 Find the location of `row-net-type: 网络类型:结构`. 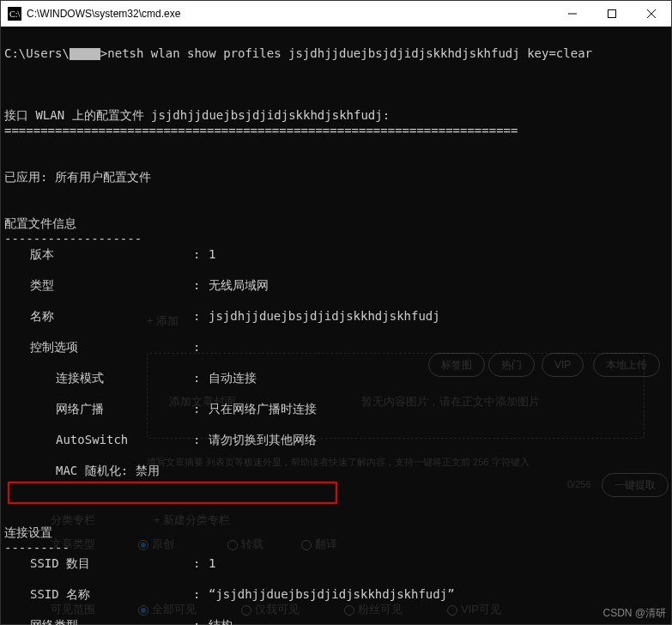

row-net-type: 网络类型:结构 is located at coordinates (338, 622).